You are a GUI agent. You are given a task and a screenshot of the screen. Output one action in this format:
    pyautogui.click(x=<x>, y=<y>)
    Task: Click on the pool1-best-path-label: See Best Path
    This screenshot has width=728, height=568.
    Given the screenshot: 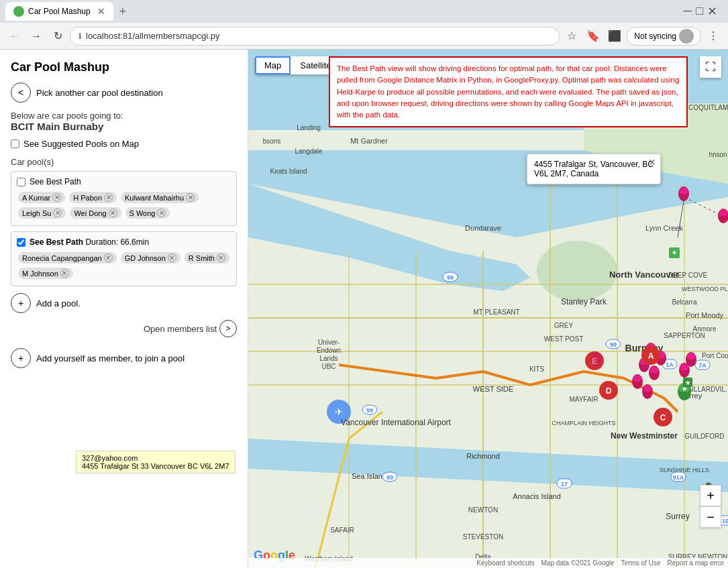 What is the action you would take?
    pyautogui.click(x=55, y=182)
    